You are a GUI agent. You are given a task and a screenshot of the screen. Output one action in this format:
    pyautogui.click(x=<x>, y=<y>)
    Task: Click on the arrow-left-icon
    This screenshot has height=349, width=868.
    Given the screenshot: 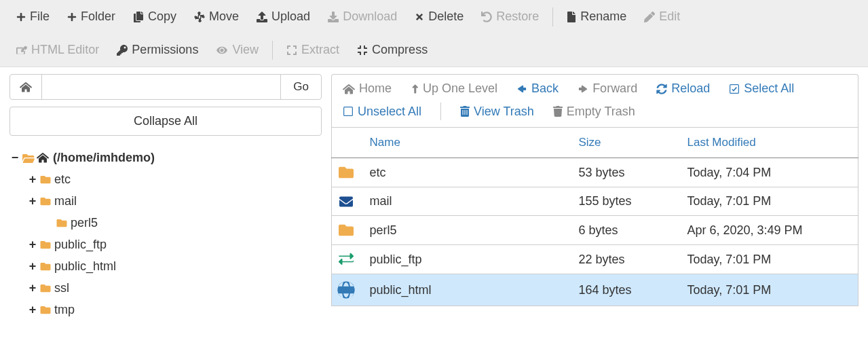 What is the action you would take?
    pyautogui.click(x=522, y=89)
    